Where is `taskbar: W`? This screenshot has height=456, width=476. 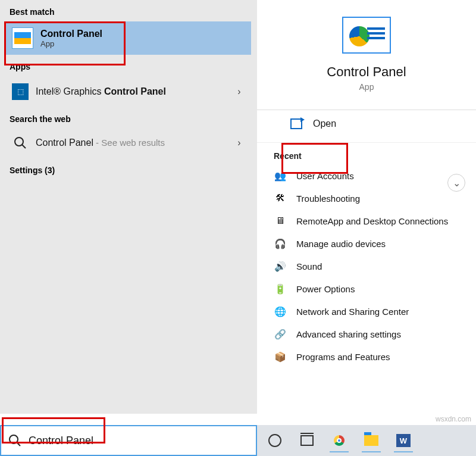
taskbar: W is located at coordinates (367, 441).